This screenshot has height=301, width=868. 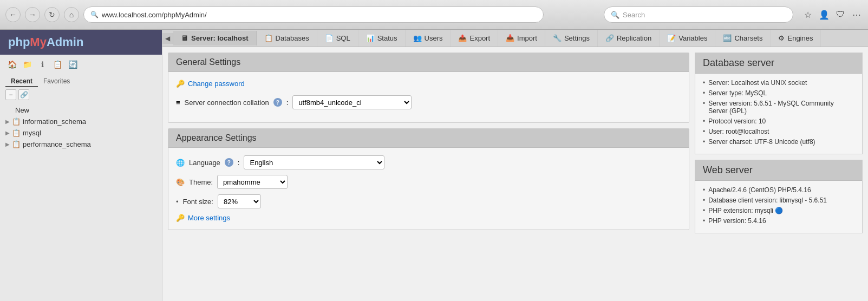 What do you see at coordinates (382, 38) in the screenshot?
I see `nav-tab-status: 📊 Status` at bounding box center [382, 38].